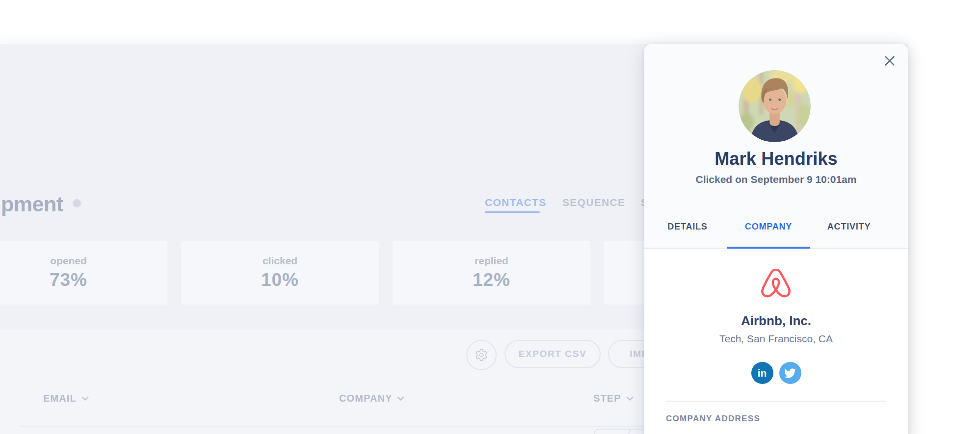  What do you see at coordinates (32, 204) in the screenshot?
I see `campaign-title: pment` at bounding box center [32, 204].